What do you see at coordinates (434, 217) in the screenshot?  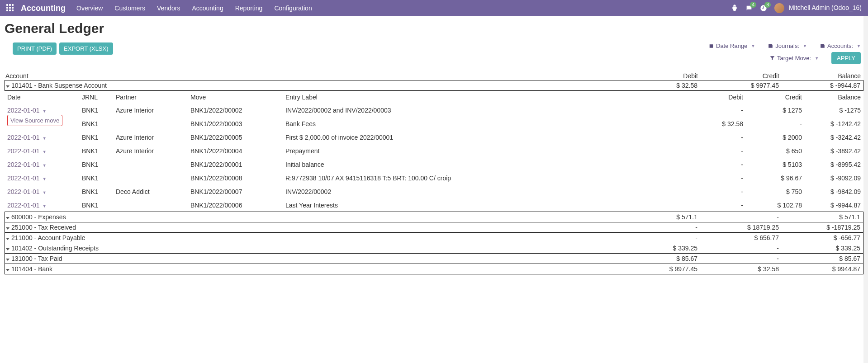 I see `account-row-collapsed: 600000 - Expenses$ 571.1-$ 571.1` at bounding box center [434, 217].